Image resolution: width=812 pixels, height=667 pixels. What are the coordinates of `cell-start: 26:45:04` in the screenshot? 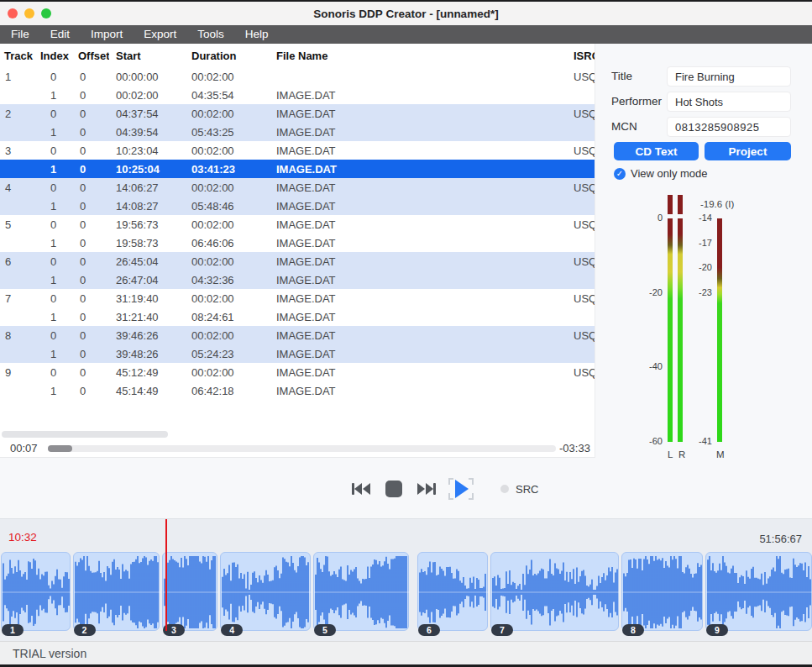 It's located at (148, 262).